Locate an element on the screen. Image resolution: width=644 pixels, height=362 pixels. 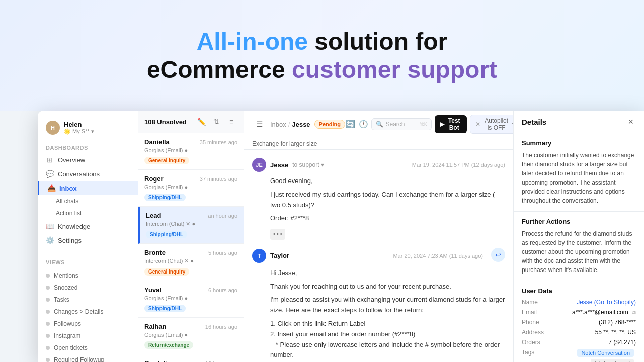
taylor-avatar: T is located at coordinates (259, 256).